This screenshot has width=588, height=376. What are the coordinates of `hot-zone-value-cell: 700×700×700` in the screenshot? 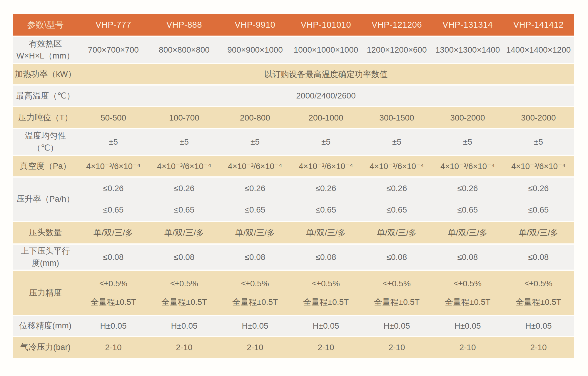 It's located at (113, 50).